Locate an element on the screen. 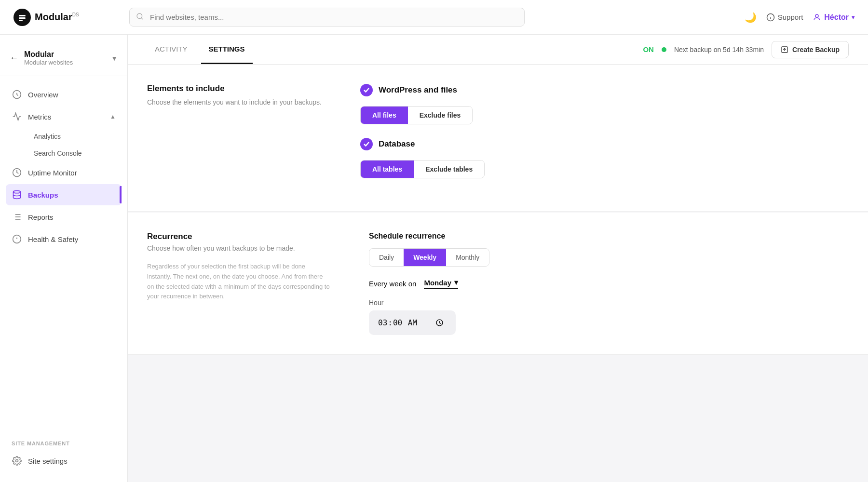 The height and width of the screenshot is (482, 868). frequency-toggle: Daily Weekly Monthly is located at coordinates (429, 257).